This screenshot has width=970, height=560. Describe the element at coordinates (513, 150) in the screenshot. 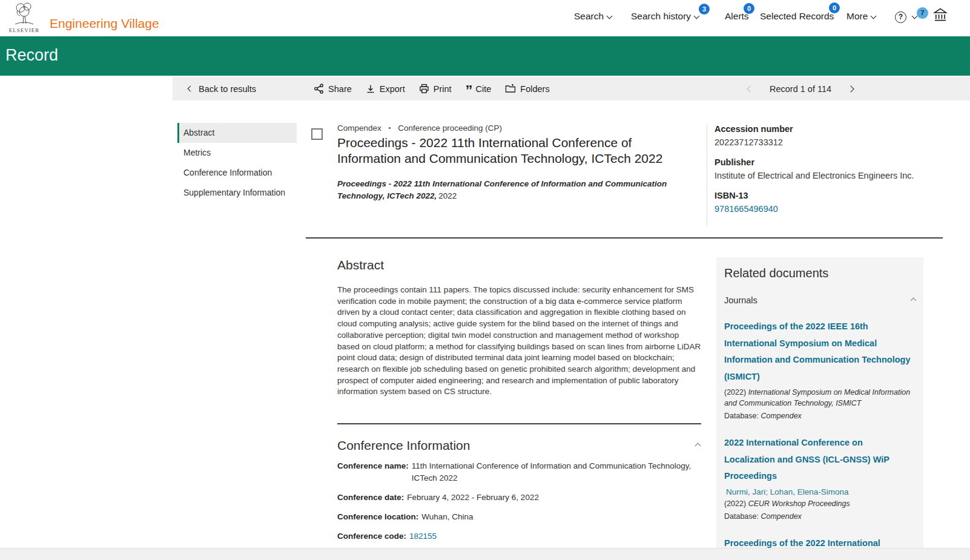

I see `record-title: Proceedings - 2022 11th International Co…` at that location.